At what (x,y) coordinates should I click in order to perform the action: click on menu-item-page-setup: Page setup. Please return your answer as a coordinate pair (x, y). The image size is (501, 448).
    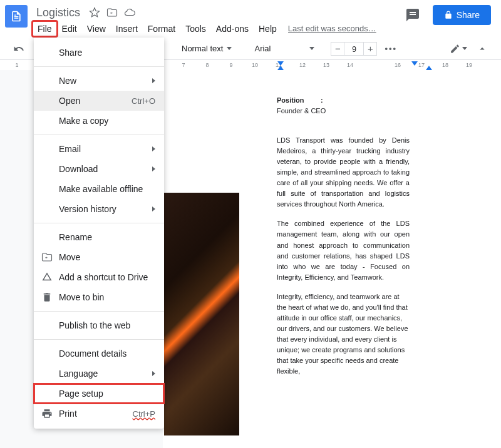
    Looking at the image, I should click on (99, 394).